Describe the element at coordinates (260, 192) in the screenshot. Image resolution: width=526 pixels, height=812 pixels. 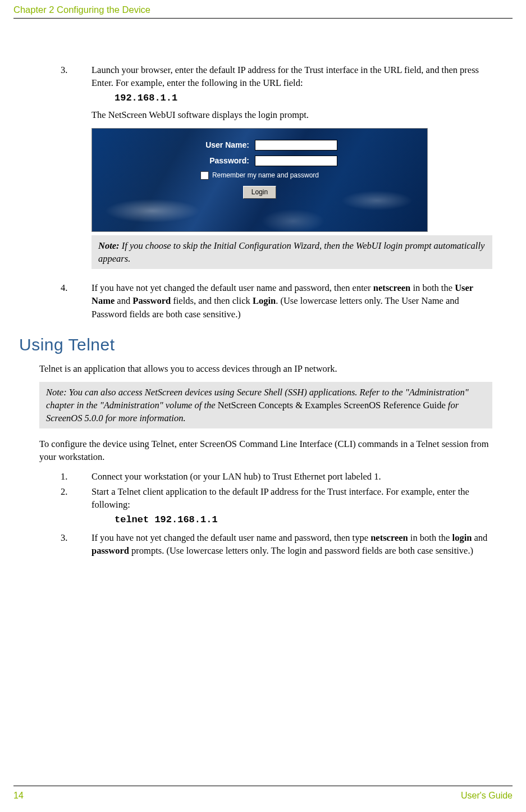
I see `login-button-row: Login` at that location.